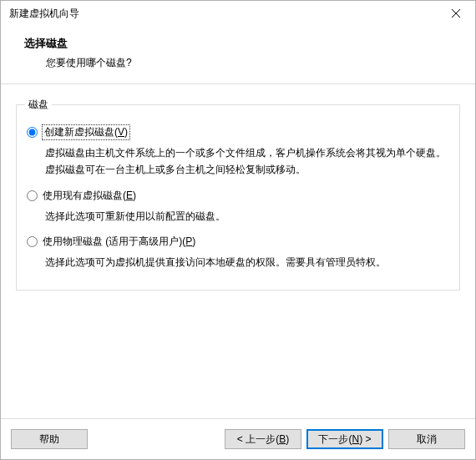 Image resolution: width=476 pixels, height=460 pixels. I want to click on cancel-button: 取消, so click(427, 439).